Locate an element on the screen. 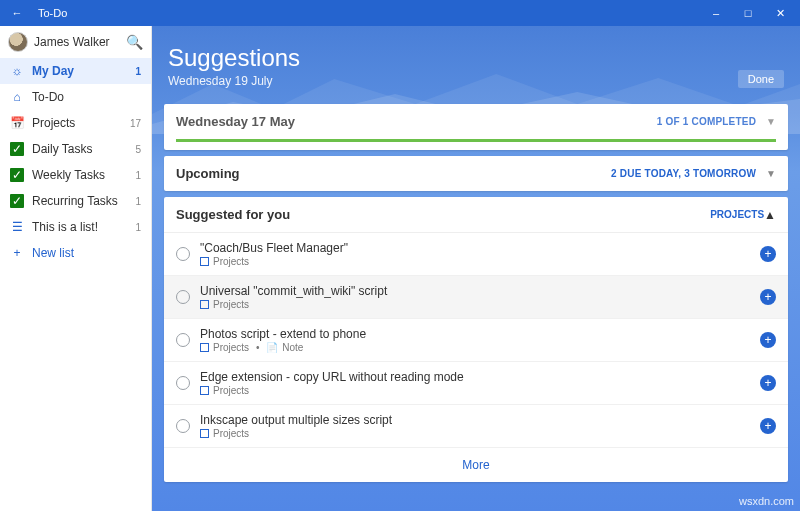  page-header: Suggestions Wednesday 19 July Done is located at coordinates (476, 62).